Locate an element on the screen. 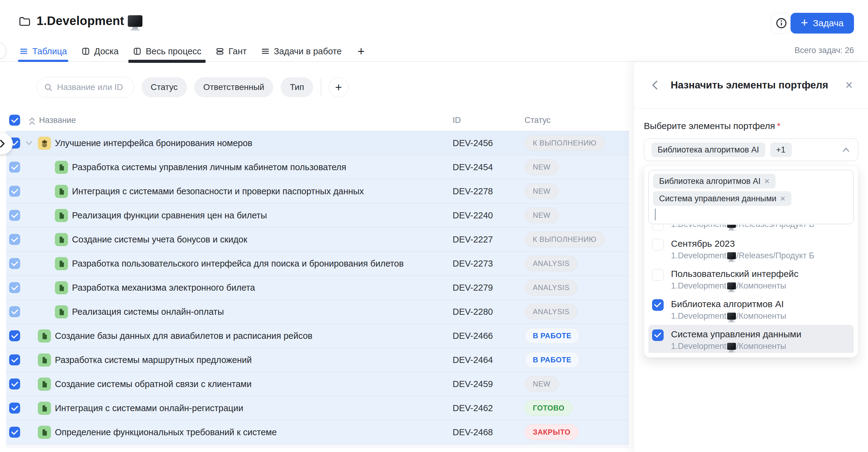 This screenshot has height=452, width=868. status-badge: ЗАКРЫТО is located at coordinates (552, 432).